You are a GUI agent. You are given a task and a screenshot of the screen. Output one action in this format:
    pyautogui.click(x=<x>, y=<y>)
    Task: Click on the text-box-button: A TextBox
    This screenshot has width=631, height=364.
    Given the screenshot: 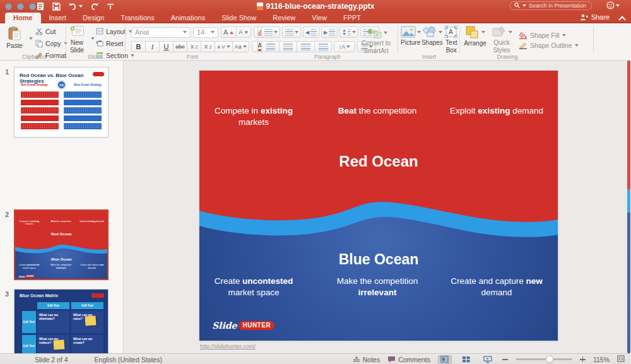 What is the action you would take?
    pyautogui.click(x=452, y=38)
    